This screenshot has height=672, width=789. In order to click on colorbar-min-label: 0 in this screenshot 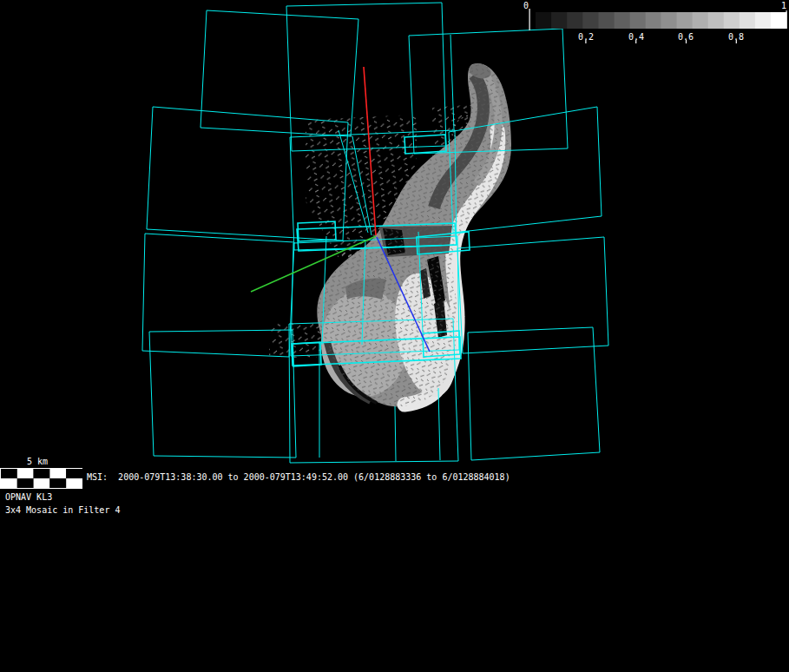, I will do `click(526, 6)`.